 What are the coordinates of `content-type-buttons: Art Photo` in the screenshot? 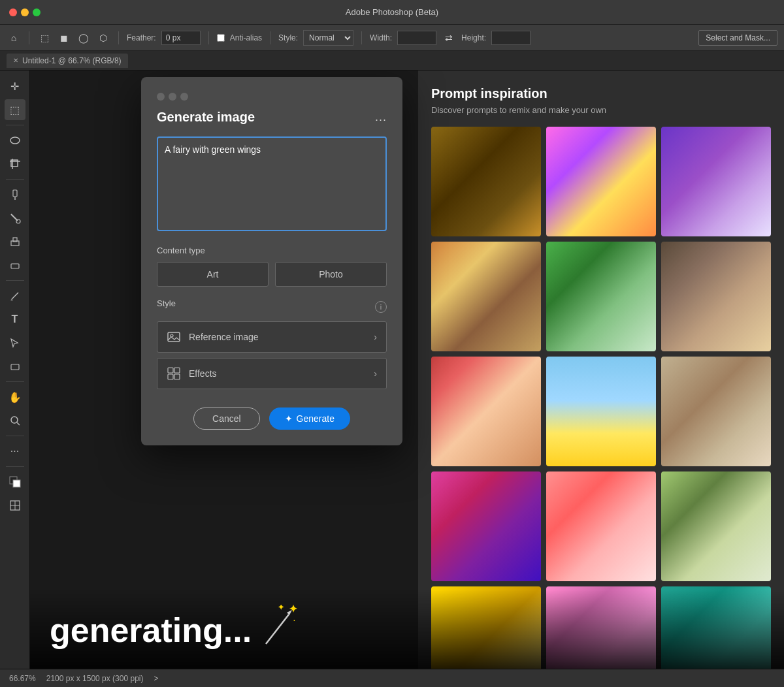 It's located at (272, 274).